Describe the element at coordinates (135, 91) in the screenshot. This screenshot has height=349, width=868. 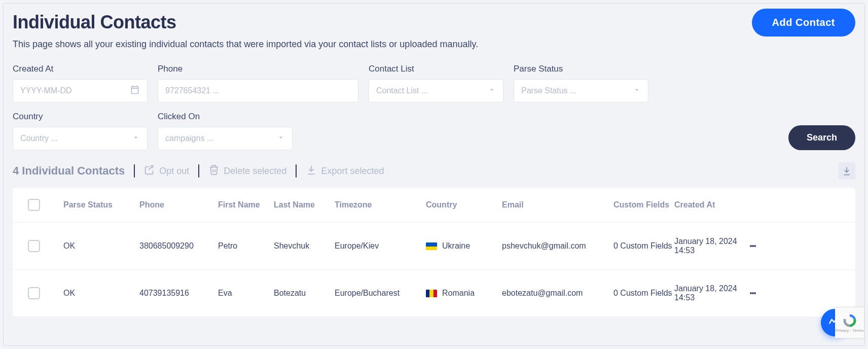
I see `calendar-icon` at that location.